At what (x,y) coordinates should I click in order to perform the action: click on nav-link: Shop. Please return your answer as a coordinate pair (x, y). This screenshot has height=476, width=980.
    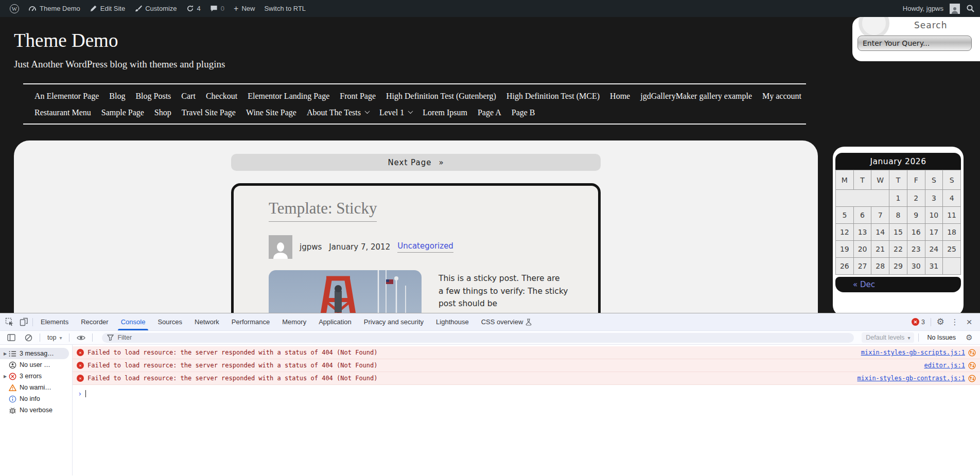
    Looking at the image, I should click on (163, 113).